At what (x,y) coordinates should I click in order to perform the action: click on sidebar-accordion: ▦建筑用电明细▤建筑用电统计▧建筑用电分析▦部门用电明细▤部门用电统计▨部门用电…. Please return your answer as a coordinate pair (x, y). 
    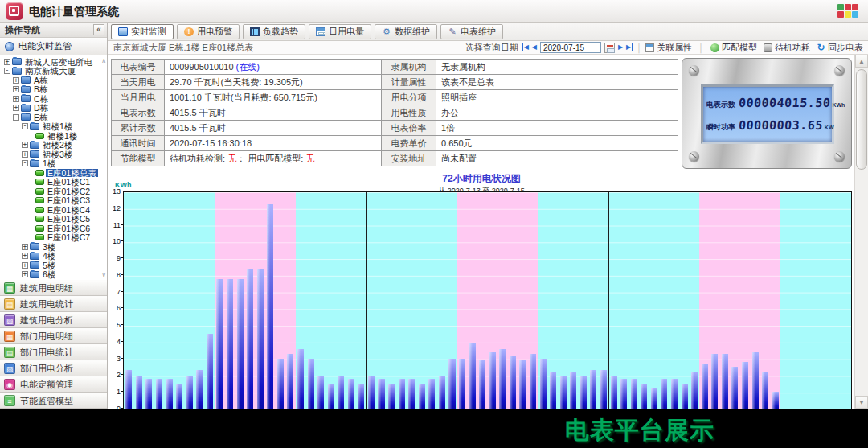
    Looking at the image, I should click on (53, 344).